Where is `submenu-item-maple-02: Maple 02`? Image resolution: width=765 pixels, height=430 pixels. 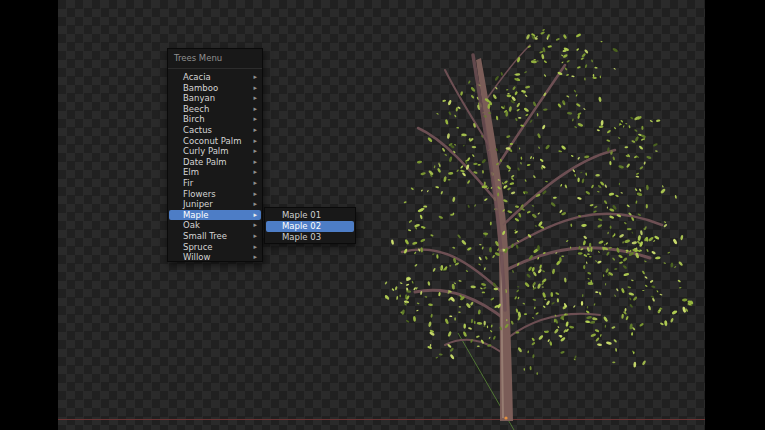 submenu-item-maple-02: Maple 02 is located at coordinates (310, 226).